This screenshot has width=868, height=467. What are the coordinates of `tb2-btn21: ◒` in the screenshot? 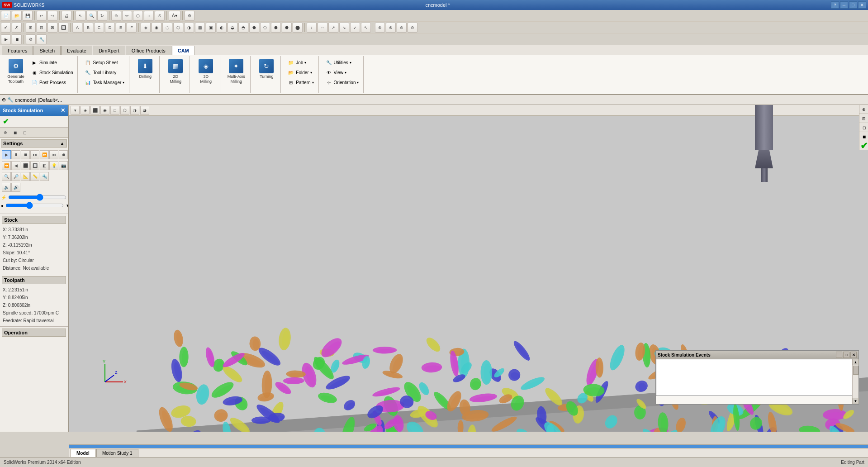 It's located at (232, 28).